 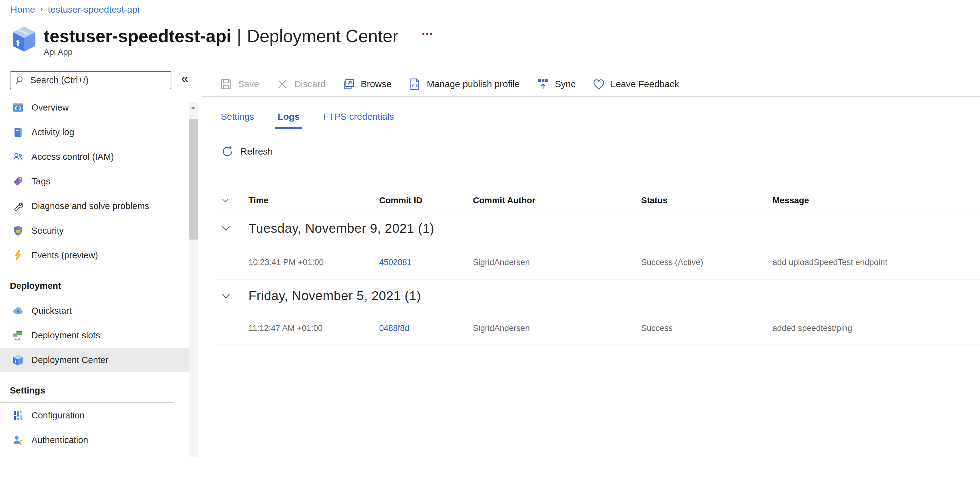 I want to click on tab-logs: Logs, so click(x=288, y=119).